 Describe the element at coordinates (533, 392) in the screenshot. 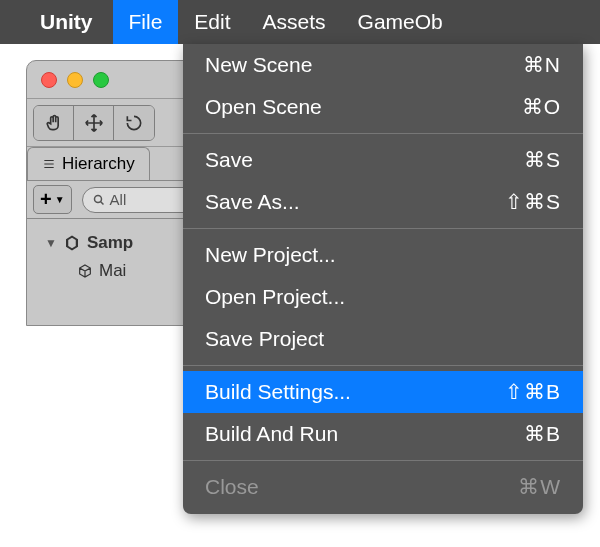

I see `menu-item-shortcut: ⇧⌘B` at that location.